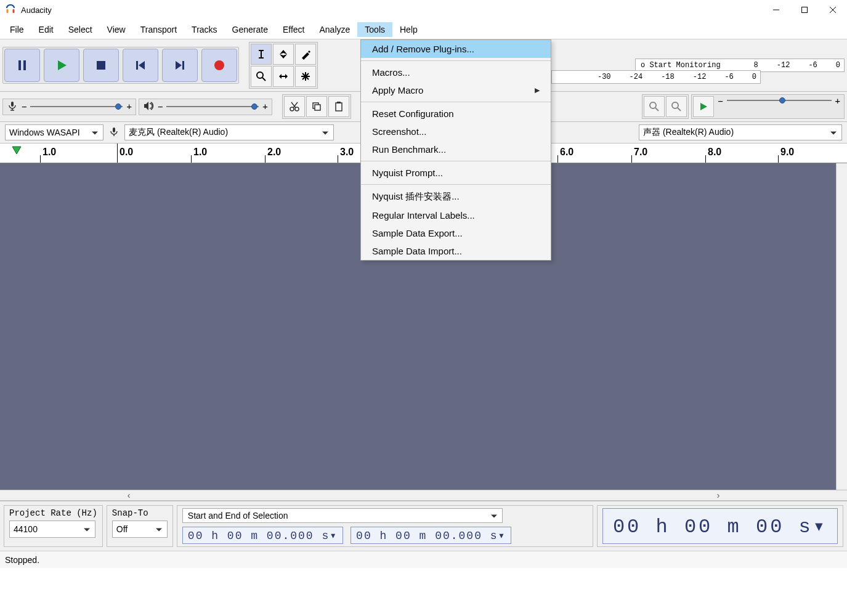  Describe the element at coordinates (636, 77) in the screenshot. I see `meter-tick: -24` at that location.